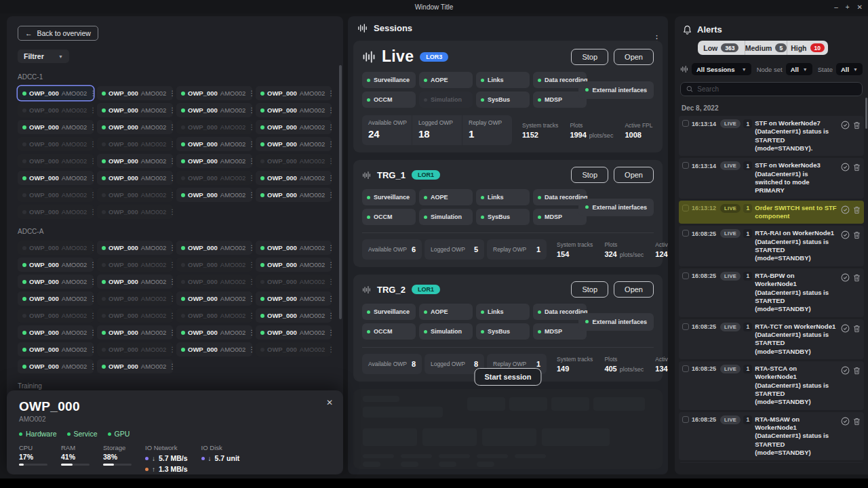 Image resolution: width=868 pixels, height=488 pixels. I want to click on alert-row: 16:13:12LIVE1Order SWITCH sent to STF co…, so click(772, 213).